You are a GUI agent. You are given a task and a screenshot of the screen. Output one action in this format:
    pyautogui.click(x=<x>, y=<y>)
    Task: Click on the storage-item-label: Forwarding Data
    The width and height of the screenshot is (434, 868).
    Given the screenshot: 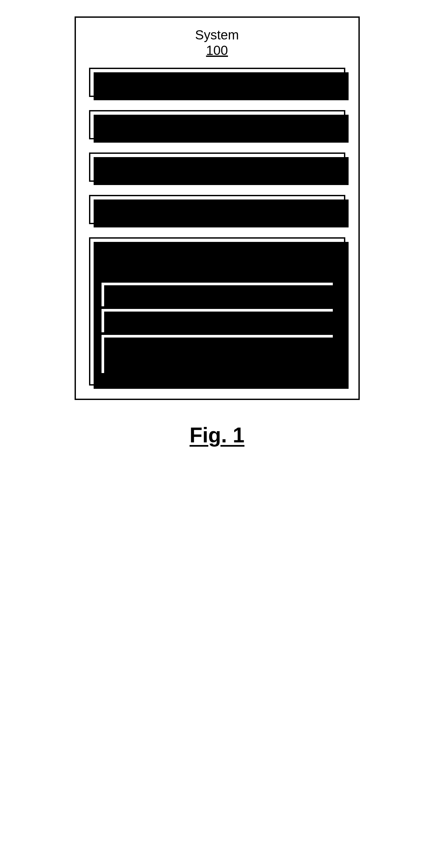 What is the action you would take?
    pyautogui.click(x=205, y=294)
    